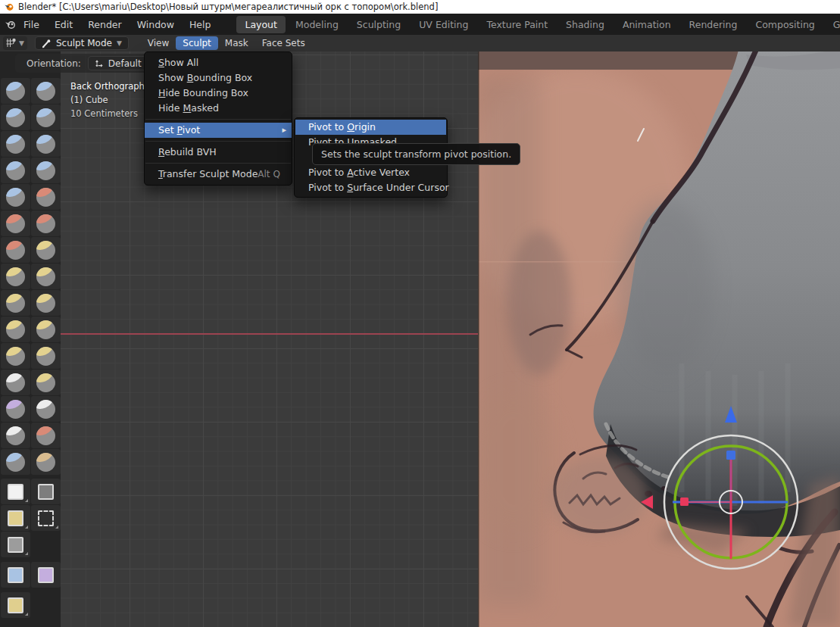 This screenshot has width=840, height=627. What do you see at coordinates (261, 24) in the screenshot?
I see `workspace-tab-layout: Layout` at bounding box center [261, 24].